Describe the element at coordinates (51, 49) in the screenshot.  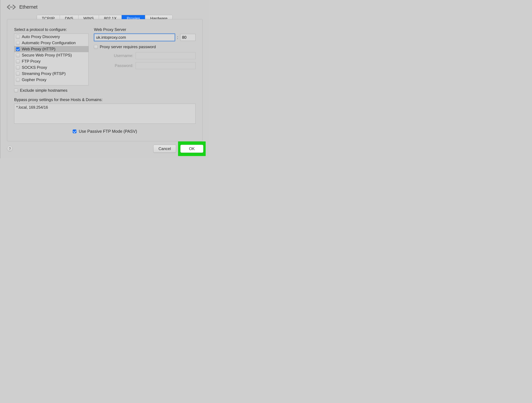
I see `protocol-row-web-proxy-http: Web Proxy (HTTP)` at that location.